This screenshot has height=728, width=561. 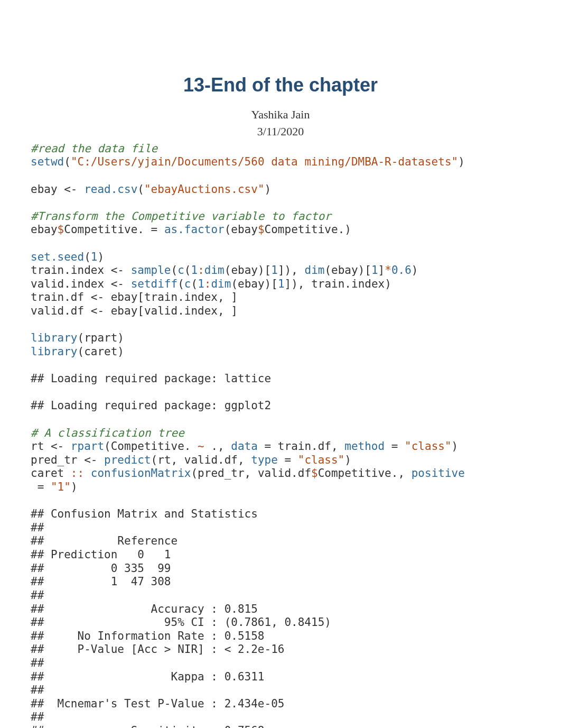 What do you see at coordinates (204, 189) in the screenshot?
I see `string-file: "ebayAuctions.csv"` at bounding box center [204, 189].